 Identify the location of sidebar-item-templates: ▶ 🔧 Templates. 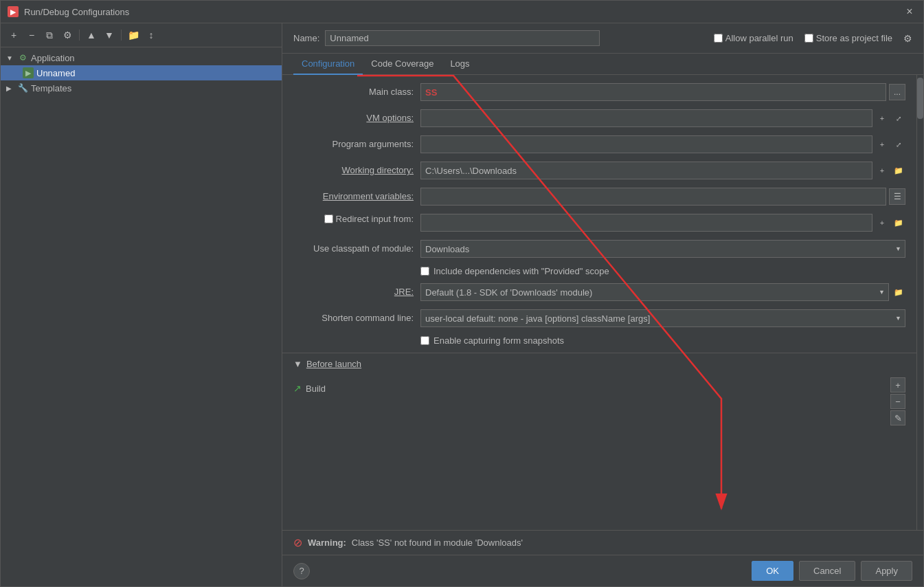
(142, 88).